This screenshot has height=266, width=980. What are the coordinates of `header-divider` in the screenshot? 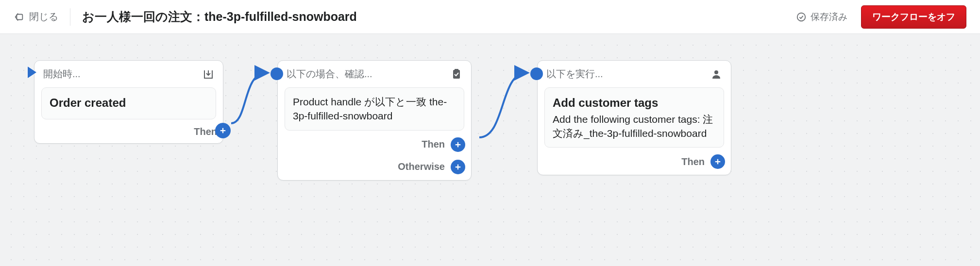 It's located at (70, 17).